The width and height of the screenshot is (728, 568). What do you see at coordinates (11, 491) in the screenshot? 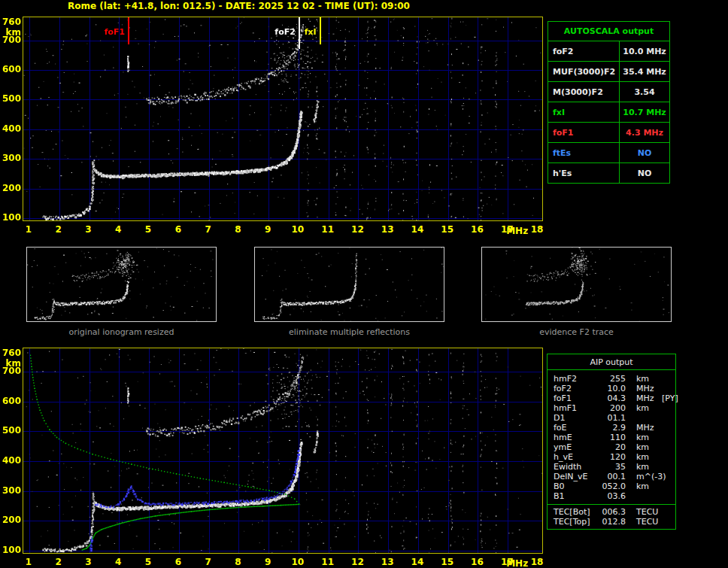
I see `y-tick-bottom: 300` at bounding box center [11, 491].